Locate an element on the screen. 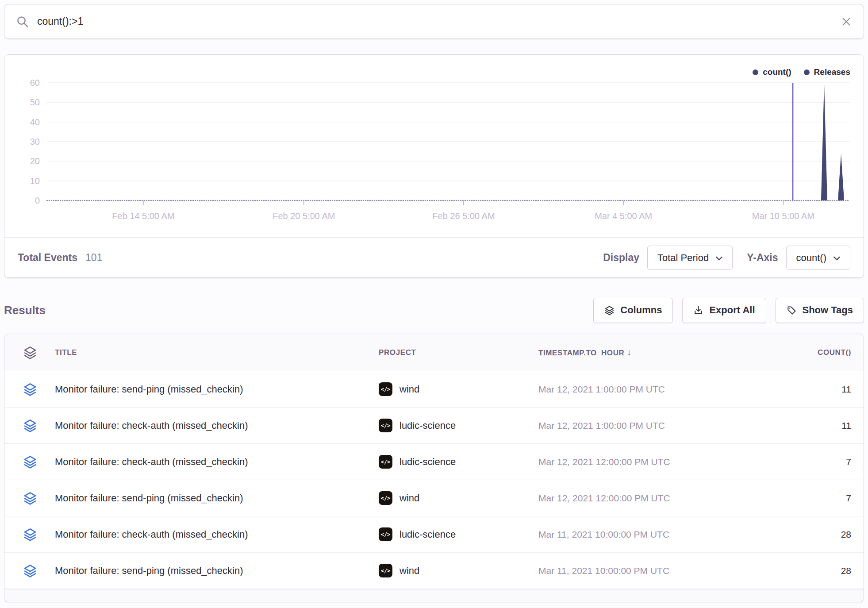 The height and width of the screenshot is (608, 868). total-events-value: 101 is located at coordinates (94, 258).